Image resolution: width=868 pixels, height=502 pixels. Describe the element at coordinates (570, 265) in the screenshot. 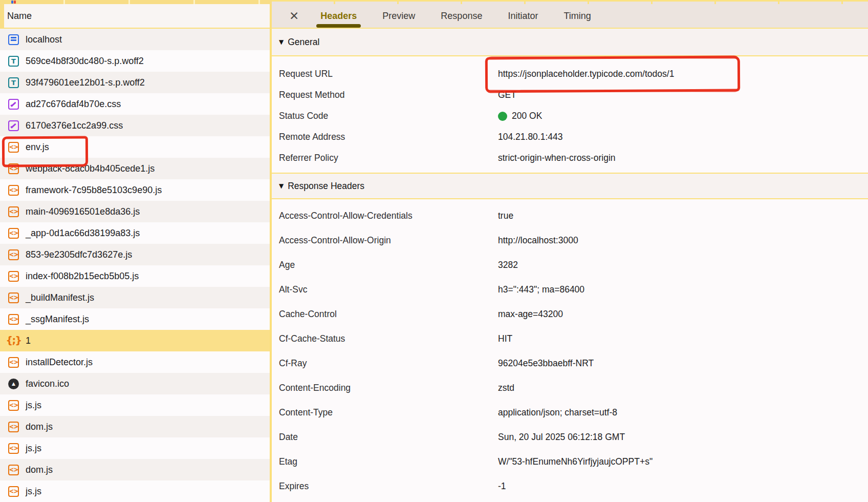

I see `header-row: Age 3282` at that location.